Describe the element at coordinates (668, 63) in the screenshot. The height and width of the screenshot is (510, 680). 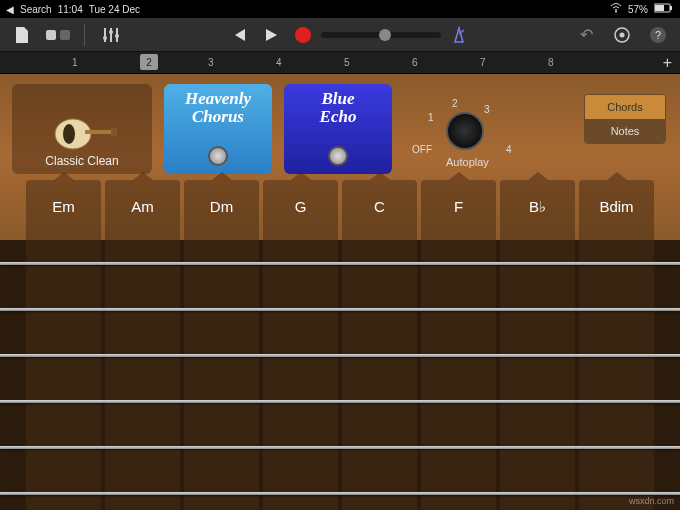
I see `add-section-button: +` at that location.